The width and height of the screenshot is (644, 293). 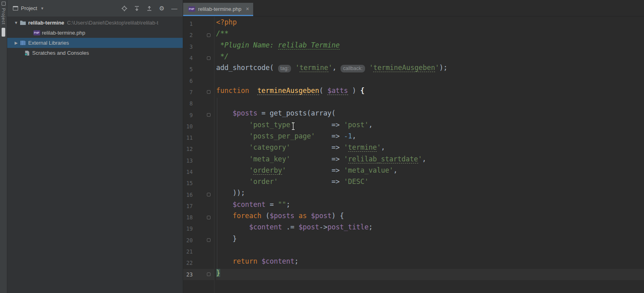 What do you see at coordinates (16, 23) in the screenshot?
I see `chevron-expanded-icon: ▼` at bounding box center [16, 23].